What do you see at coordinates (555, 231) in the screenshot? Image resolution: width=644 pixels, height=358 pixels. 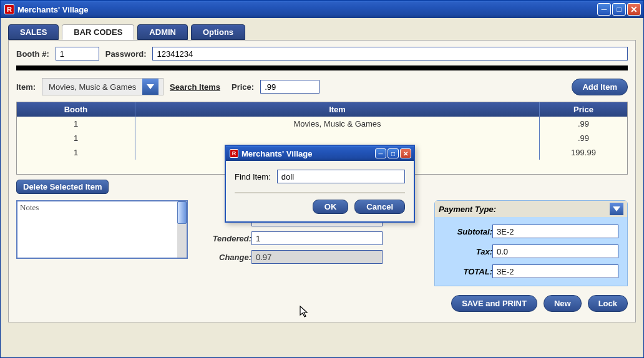 I see `subtotal-output` at bounding box center [555, 231].